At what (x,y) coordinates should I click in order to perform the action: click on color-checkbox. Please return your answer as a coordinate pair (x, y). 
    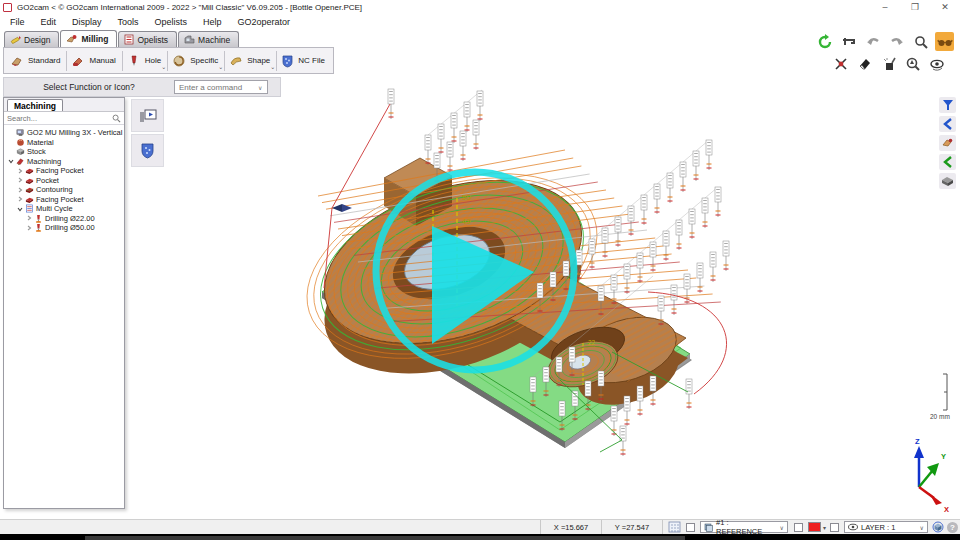
    Looking at the image, I should click on (798, 528).